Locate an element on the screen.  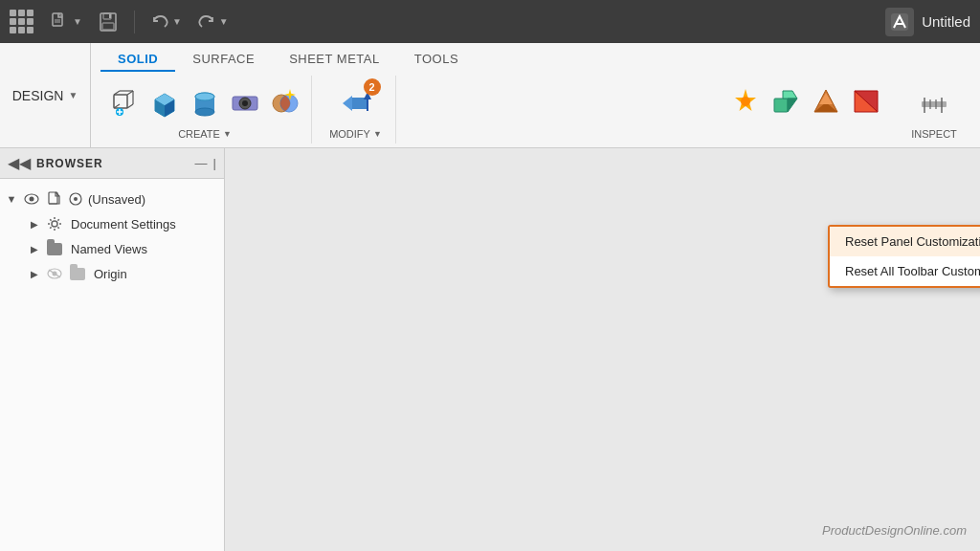
simulation-tool-icon is located at coordinates (866, 101).